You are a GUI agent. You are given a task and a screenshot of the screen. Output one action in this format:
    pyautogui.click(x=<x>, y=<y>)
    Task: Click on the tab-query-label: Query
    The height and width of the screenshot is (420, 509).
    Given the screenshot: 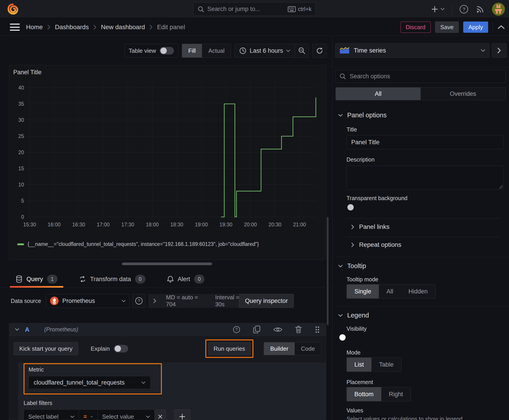 What is the action you would take?
    pyautogui.click(x=35, y=279)
    